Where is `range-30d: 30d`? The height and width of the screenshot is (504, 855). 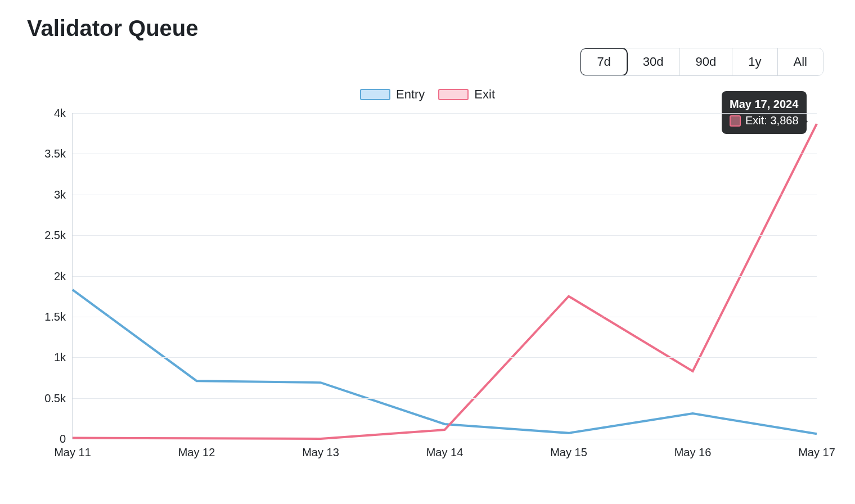
range-30d: 30d is located at coordinates (654, 62).